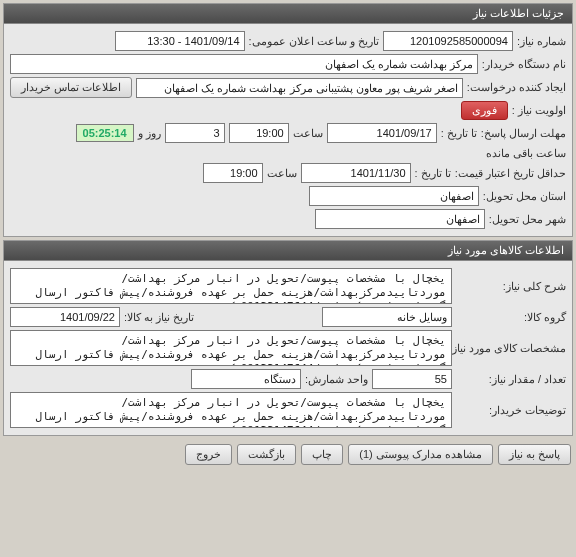 This screenshot has height=557, width=576. I want to click on priority-label: اولویت نیاز :, so click(539, 110).